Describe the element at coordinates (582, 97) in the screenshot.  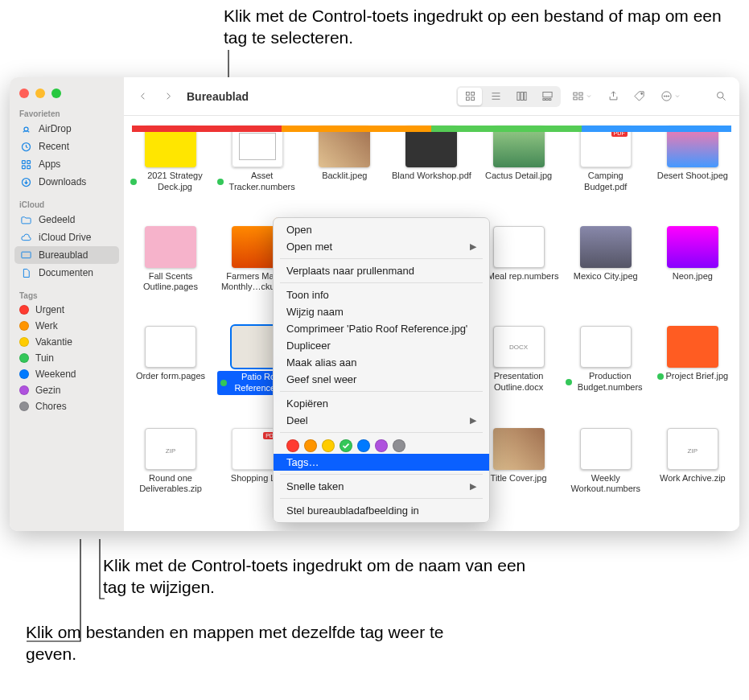
I see `group-button` at that location.